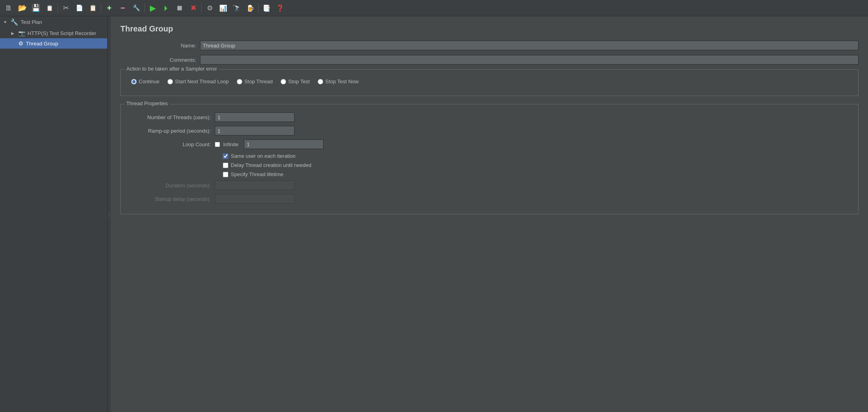 Image resolution: width=868 pixels, height=412 pixels. What do you see at coordinates (271, 165) in the screenshot?
I see `delay-thread-label: Delay Thread creation until needed` at bounding box center [271, 165].